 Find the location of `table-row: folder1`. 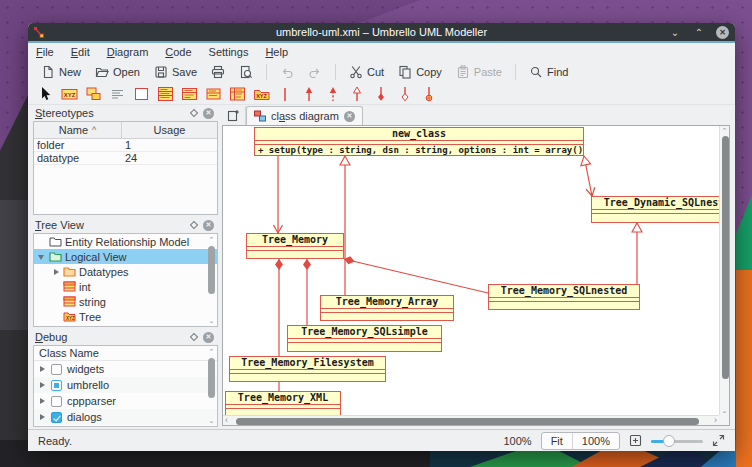

table-row: folder1 is located at coordinates (126, 146).